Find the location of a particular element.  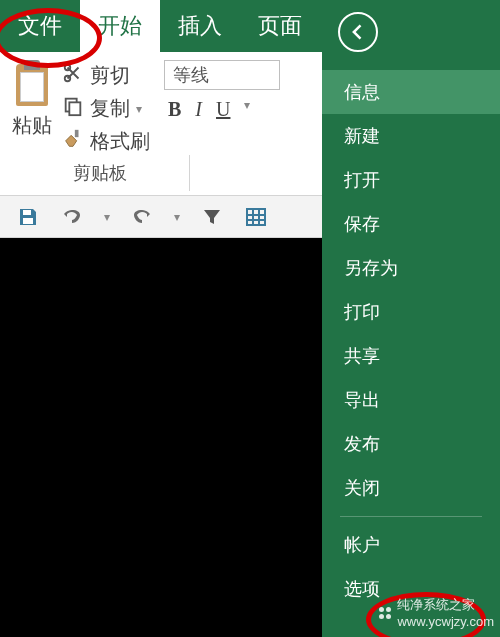

italic-button: I is located at coordinates (198, 110).